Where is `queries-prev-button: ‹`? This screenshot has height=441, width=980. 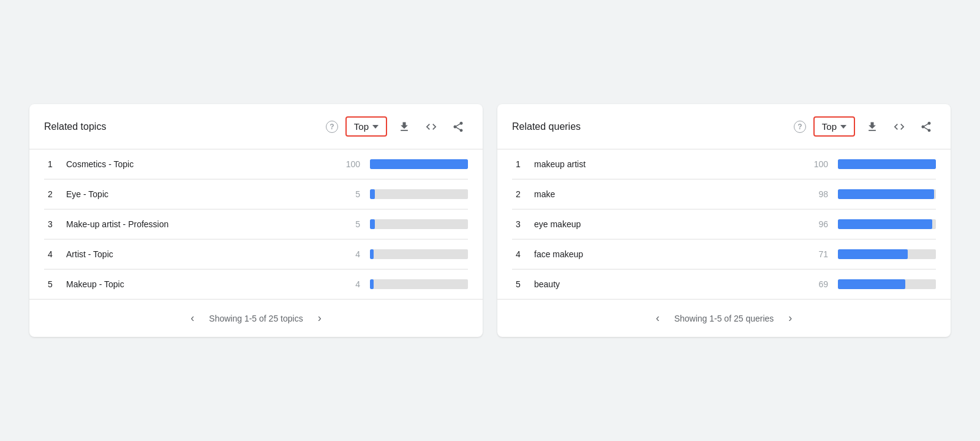
queries-prev-button: ‹ is located at coordinates (658, 318).